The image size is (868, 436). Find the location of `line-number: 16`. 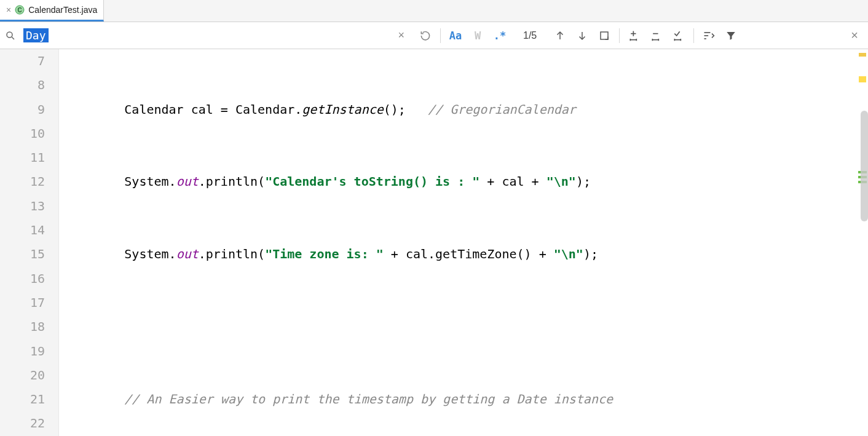

line-number: 16 is located at coordinates (22, 279).